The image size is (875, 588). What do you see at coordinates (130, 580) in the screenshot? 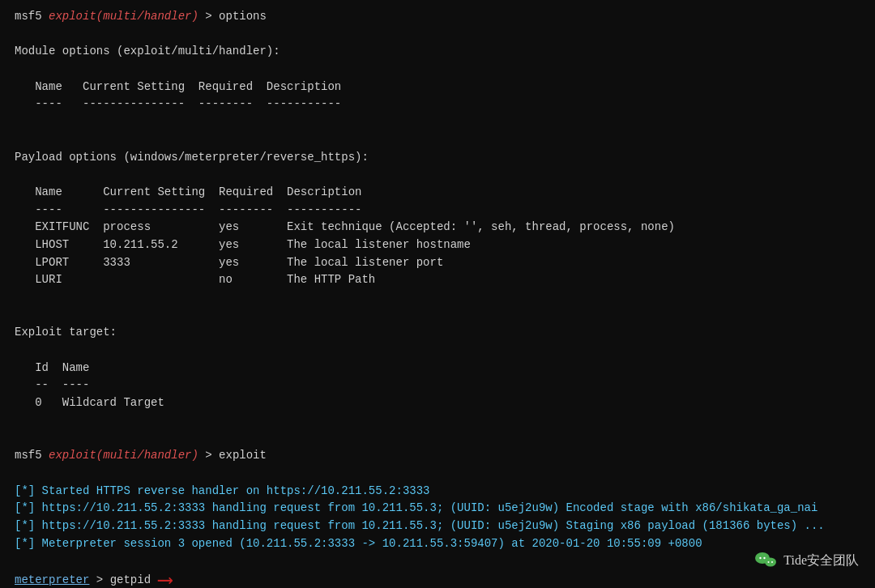
I see `cmd-getpid: getpid` at bounding box center [130, 580].